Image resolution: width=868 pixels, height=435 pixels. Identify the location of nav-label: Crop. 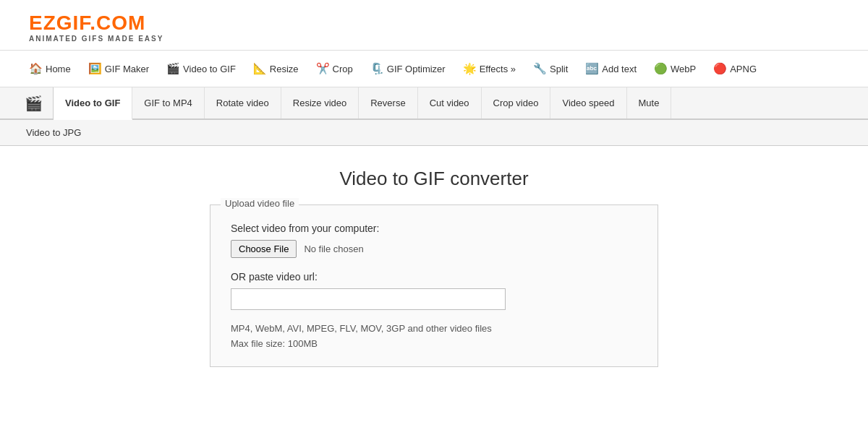
(343, 69).